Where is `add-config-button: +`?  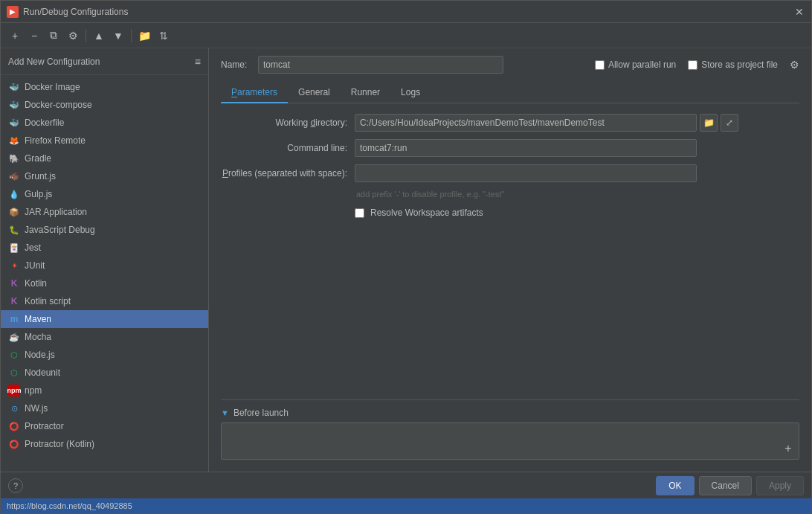
add-config-button: + is located at coordinates (15, 36).